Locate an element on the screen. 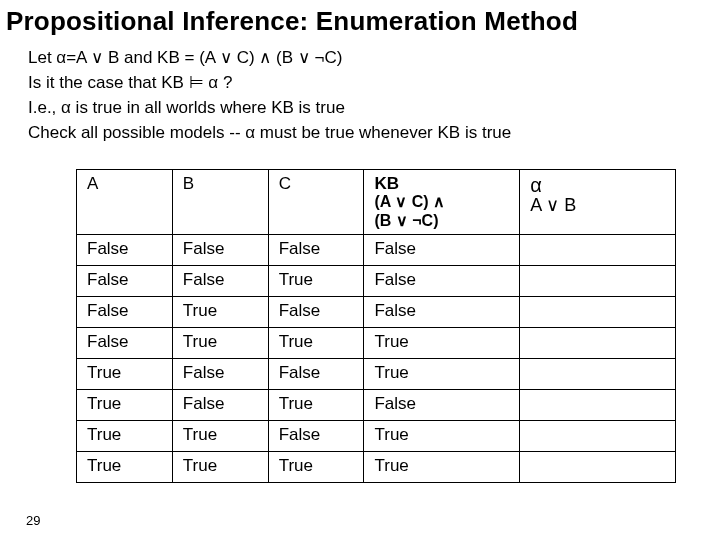 The height and width of the screenshot is (540, 720). slide-title: Propositional Inference: Enumeration Met… is located at coordinates (360, 24).